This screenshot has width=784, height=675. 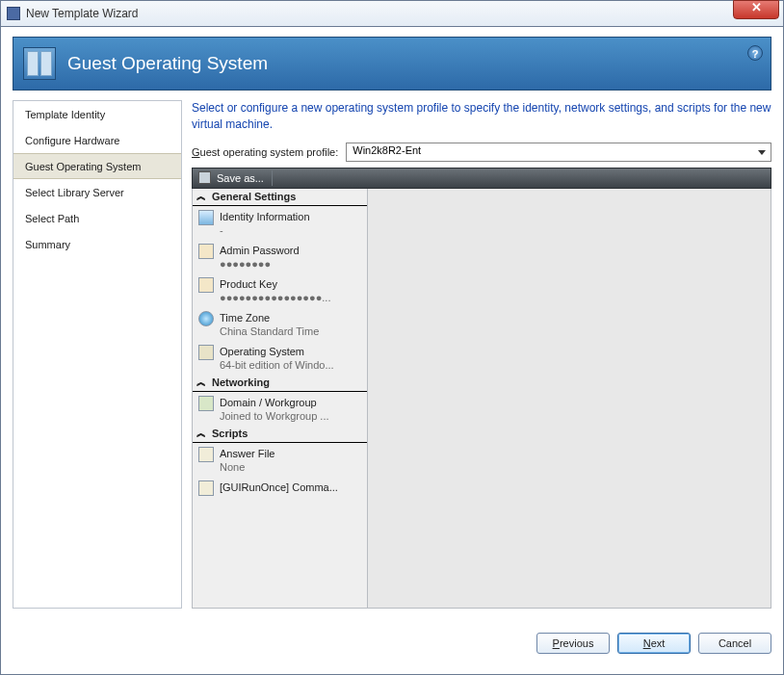 What do you see at coordinates (206, 352) in the screenshot?
I see `magnifier-icon` at bounding box center [206, 352].